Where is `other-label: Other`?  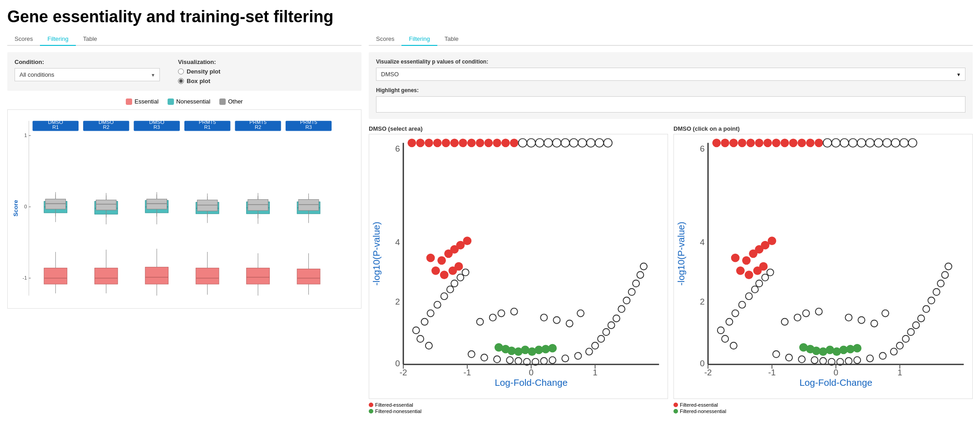
other-label: Other is located at coordinates (235, 102).